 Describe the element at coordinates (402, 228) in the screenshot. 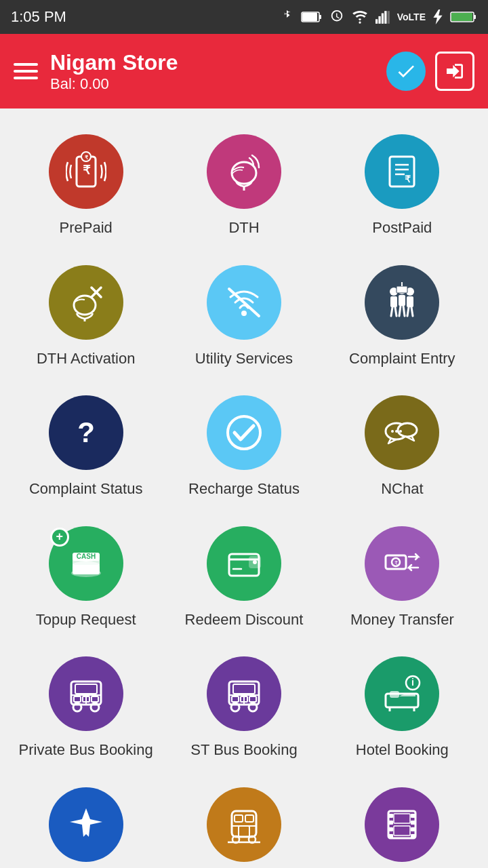

I see `postpaid-label: PostPaid` at that location.